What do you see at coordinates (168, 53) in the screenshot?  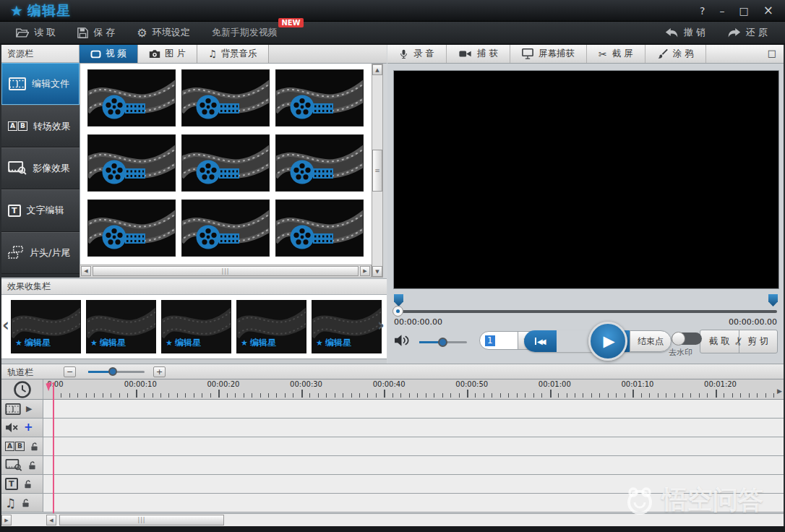 I see `tab-picture: 图 片` at bounding box center [168, 53].